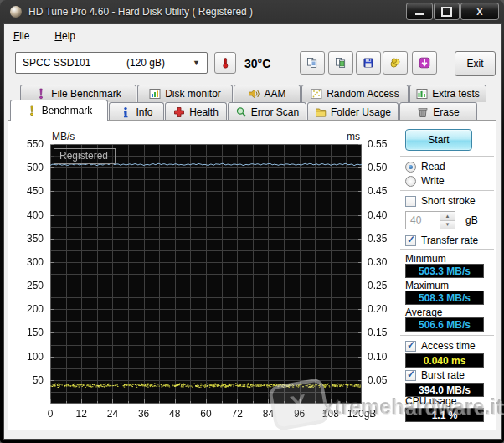 This screenshot has height=443, width=504. Describe the element at coordinates (439, 111) in the screenshot. I see `tab-erase: Erase` at that location.